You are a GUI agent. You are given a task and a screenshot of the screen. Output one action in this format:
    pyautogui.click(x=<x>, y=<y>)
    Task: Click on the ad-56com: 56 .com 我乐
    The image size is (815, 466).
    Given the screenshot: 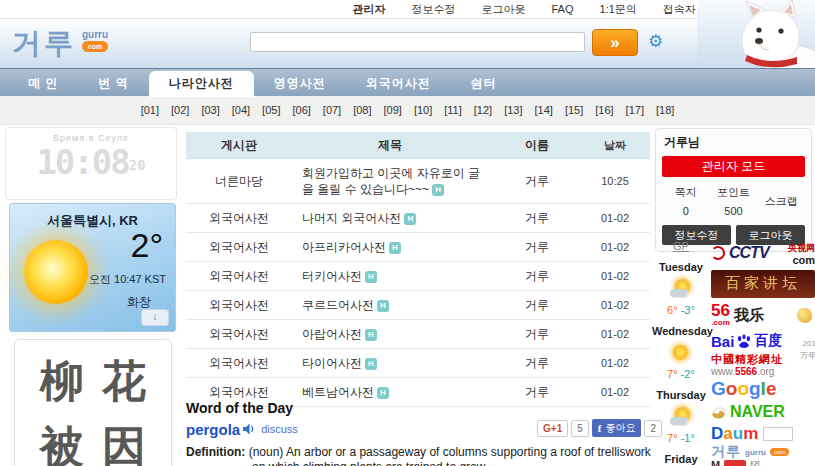 What is the action you would take?
    pyautogui.click(x=763, y=315)
    